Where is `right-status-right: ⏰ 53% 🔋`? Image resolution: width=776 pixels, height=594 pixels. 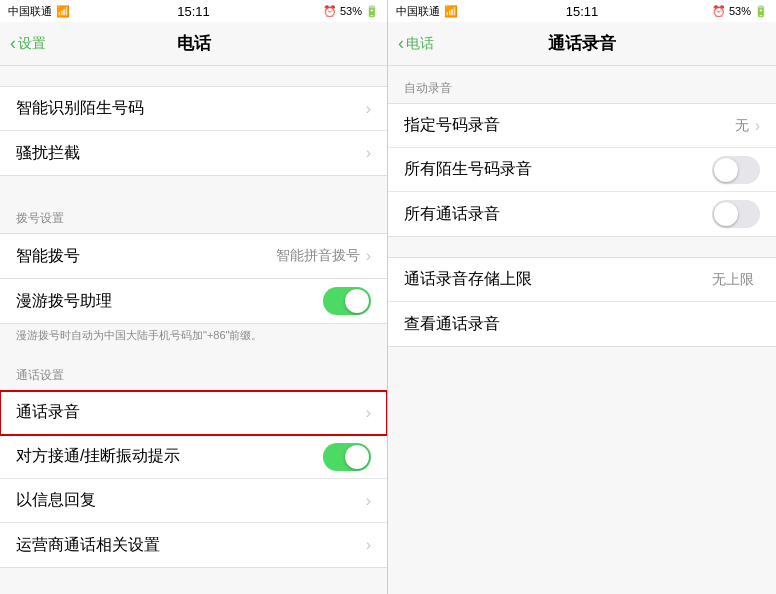 right-status-right: ⏰ 53% 🔋 is located at coordinates (740, 12).